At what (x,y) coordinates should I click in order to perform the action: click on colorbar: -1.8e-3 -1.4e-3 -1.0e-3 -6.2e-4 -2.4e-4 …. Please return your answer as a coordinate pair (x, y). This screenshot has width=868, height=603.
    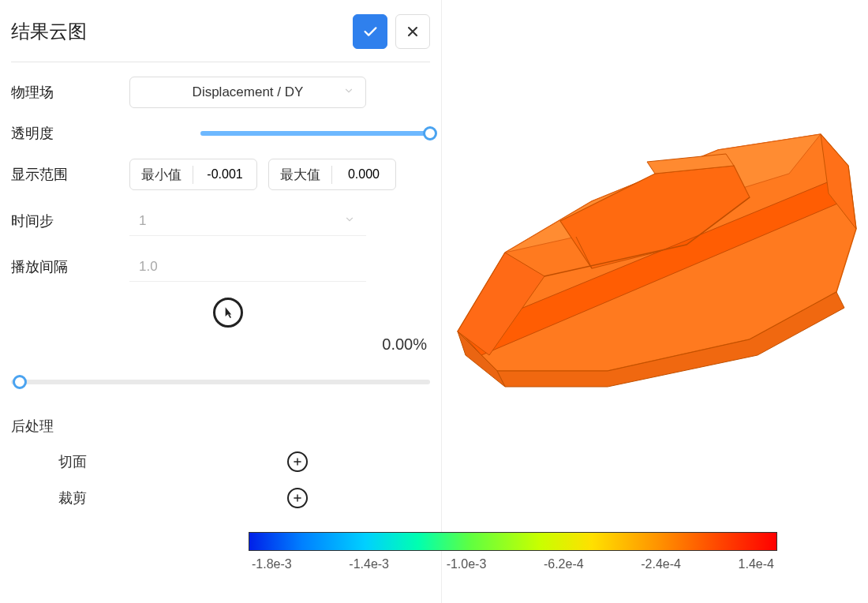
    Looking at the image, I should click on (513, 552).